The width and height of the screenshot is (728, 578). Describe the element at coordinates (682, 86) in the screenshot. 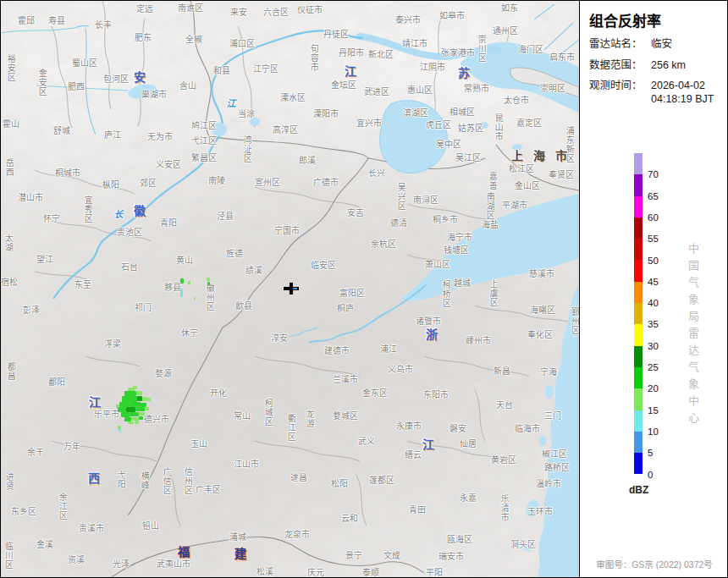

I see `time-date: 2026-04-02` at that location.